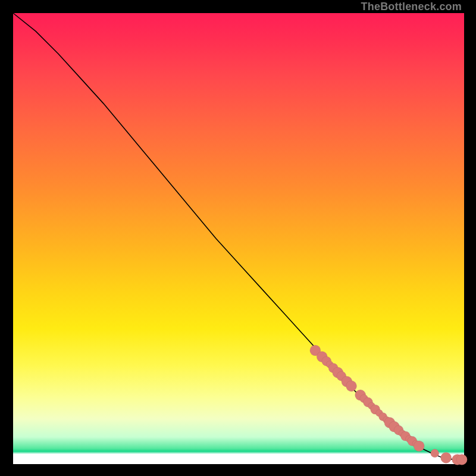 Image resolution: width=476 pixels, height=476 pixels. I want to click on scatter-group, so click(389, 405).